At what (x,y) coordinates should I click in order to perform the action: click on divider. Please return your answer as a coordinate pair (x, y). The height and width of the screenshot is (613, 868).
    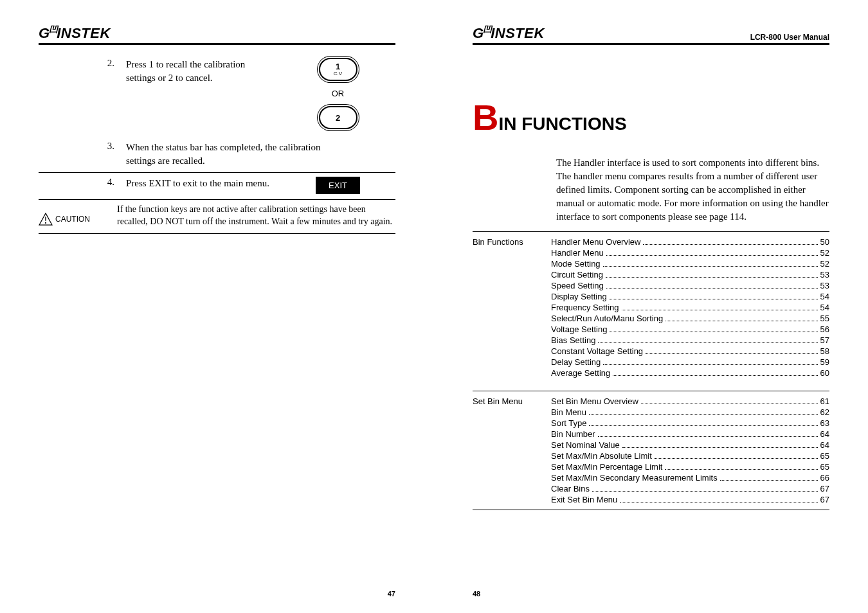
    Looking at the image, I should click on (217, 199).